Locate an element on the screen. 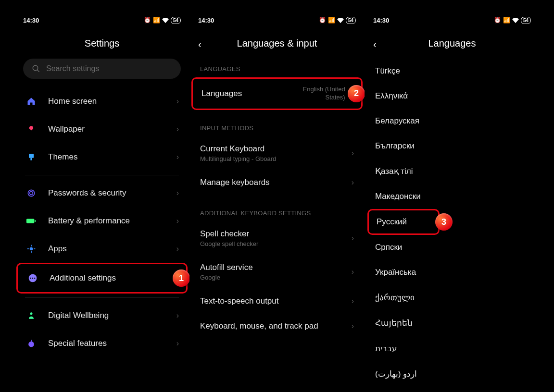 The image size is (554, 392). callout-3: 3 is located at coordinates (444, 222).